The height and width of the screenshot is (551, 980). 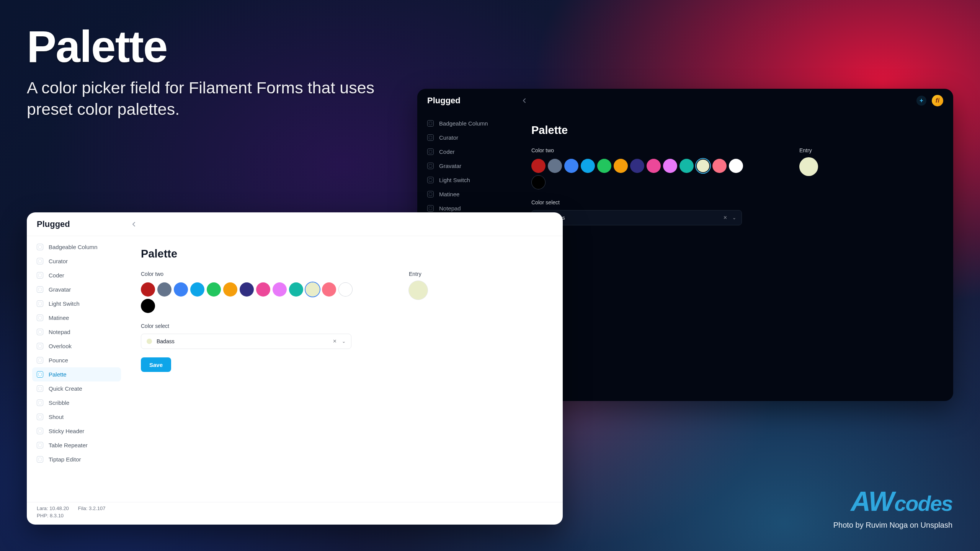 I want to click on sidebar-item-label: Curator, so click(x=449, y=138).